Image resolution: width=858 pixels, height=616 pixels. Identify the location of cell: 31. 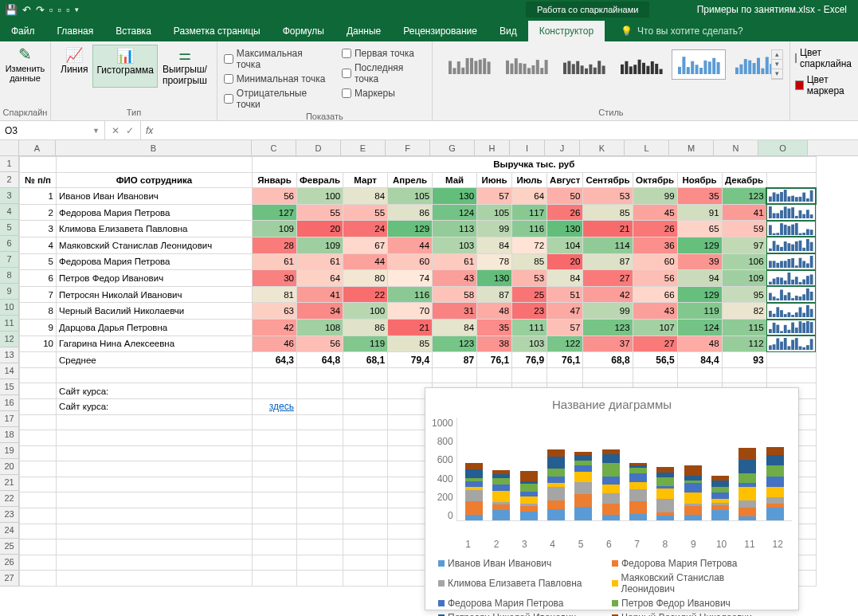
(455, 311).